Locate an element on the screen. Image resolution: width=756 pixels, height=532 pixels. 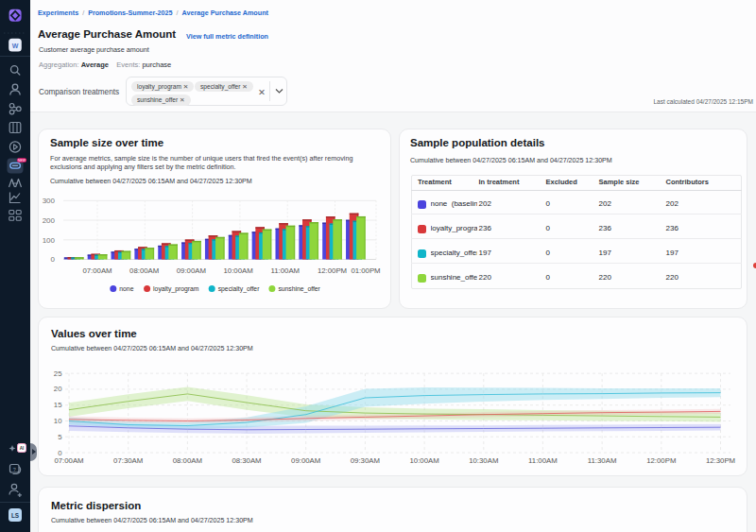
svg-text: specialty_offer is located at coordinates (239, 289).